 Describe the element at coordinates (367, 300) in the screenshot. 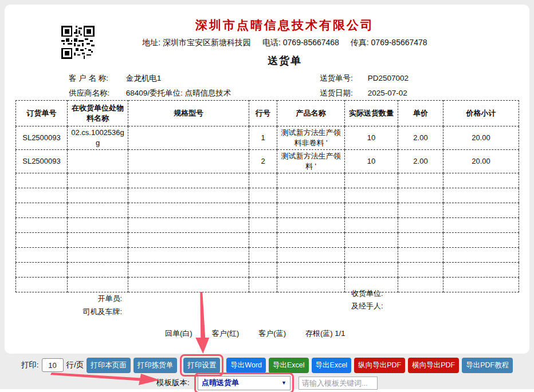

I see `signature-right: 收货单位: 及经手人:` at that location.